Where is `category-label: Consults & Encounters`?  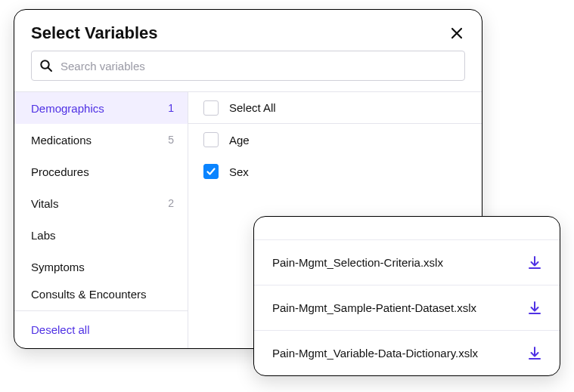
category-label: Consults & Encounters is located at coordinates (89, 295).